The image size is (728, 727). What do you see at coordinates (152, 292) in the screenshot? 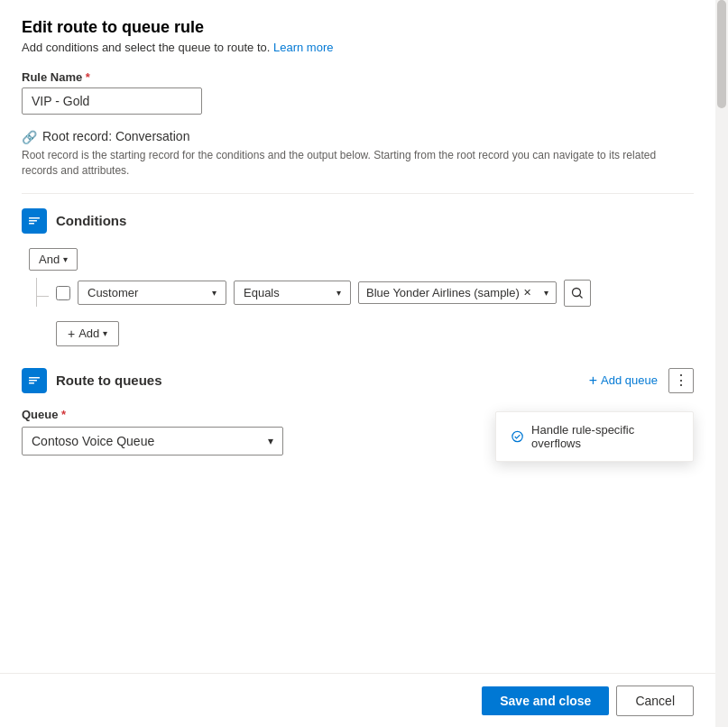
I see `customer-dropdown: Customer ▾` at bounding box center [152, 292].